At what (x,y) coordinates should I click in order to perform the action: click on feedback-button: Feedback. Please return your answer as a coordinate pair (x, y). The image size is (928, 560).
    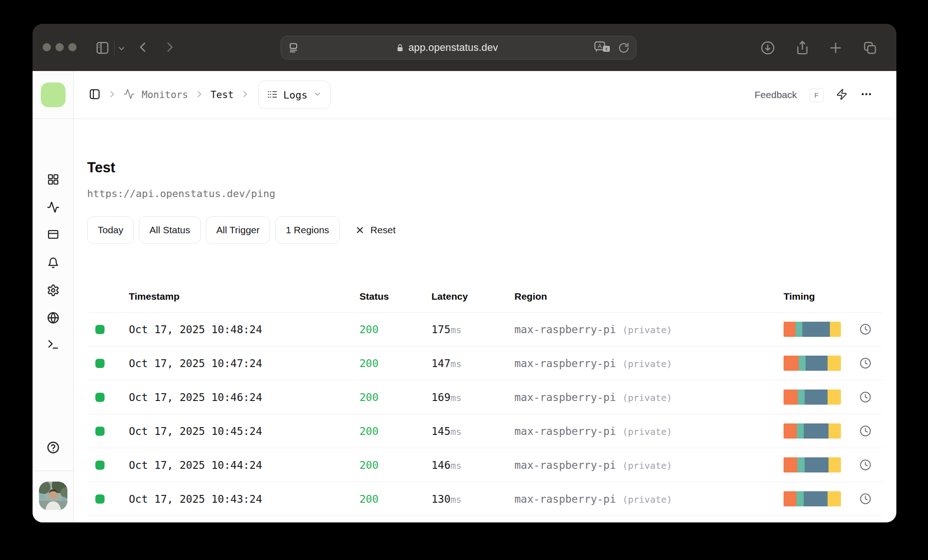
    Looking at the image, I should click on (776, 95).